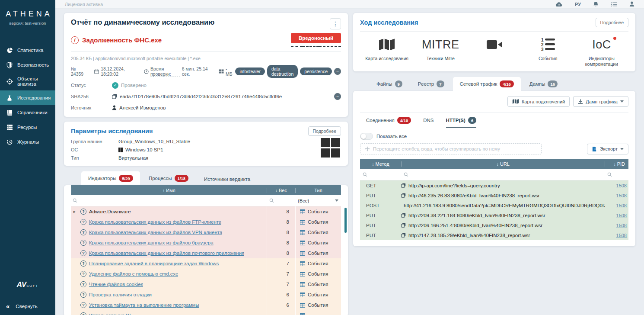 Image resolution: width=644 pixels, height=315 pixels. What do you see at coordinates (346, 220) in the screenshot?
I see `table-scrollbar` at bounding box center [346, 220].